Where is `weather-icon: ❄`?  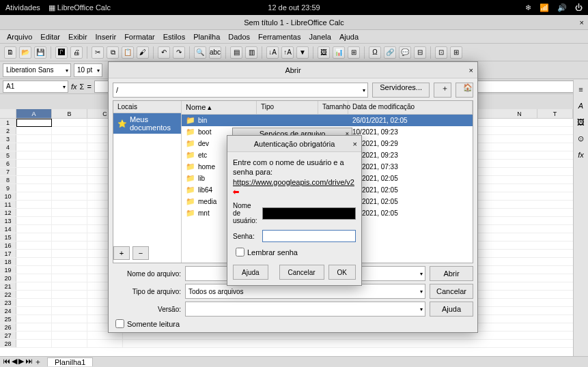 weather-icon: ❄ is located at coordinates (529, 8).